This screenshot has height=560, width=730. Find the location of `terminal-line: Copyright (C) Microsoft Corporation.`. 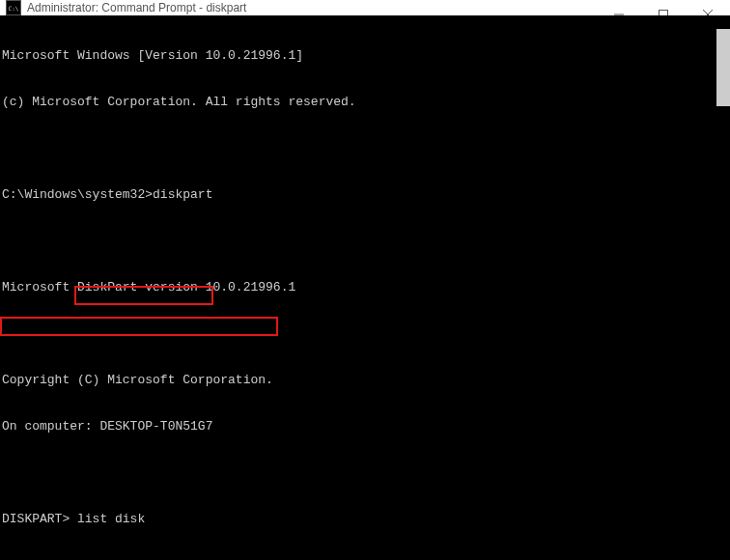

terminal-line: Copyright (C) Microsoft Corporation. is located at coordinates (366, 380).